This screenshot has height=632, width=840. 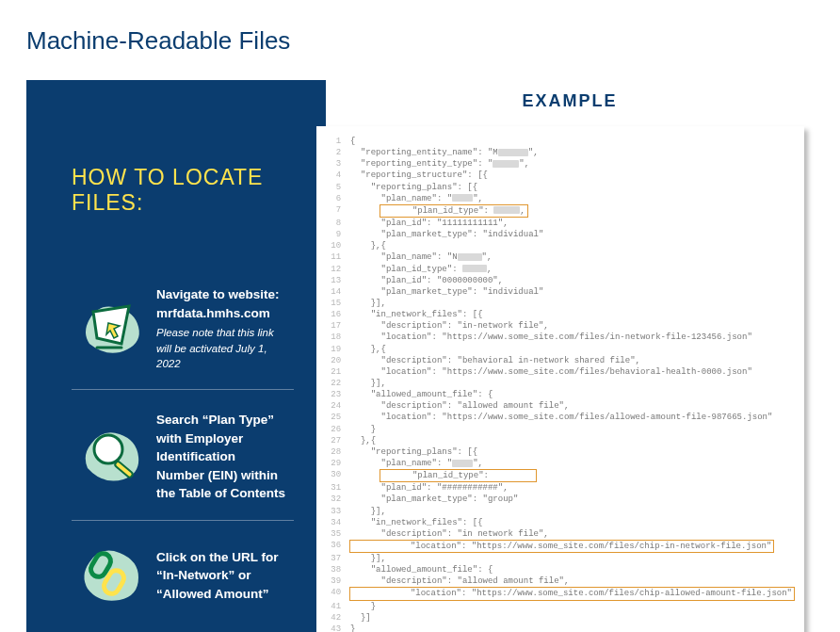 I want to click on code-l14: "plan_market_type": "individual", so click(x=446, y=292).